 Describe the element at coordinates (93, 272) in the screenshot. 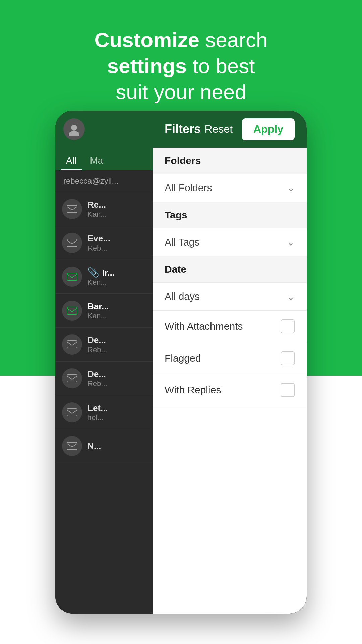

I see `attachment-icon: 📎` at that location.